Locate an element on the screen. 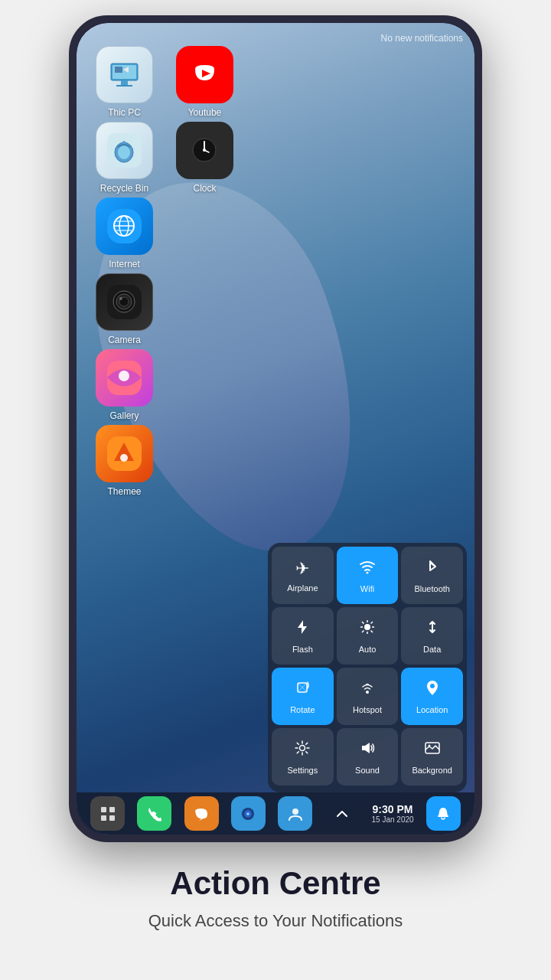 This screenshot has width=551, height=980. qs-rotate-btn: Rotate is located at coordinates (303, 697).